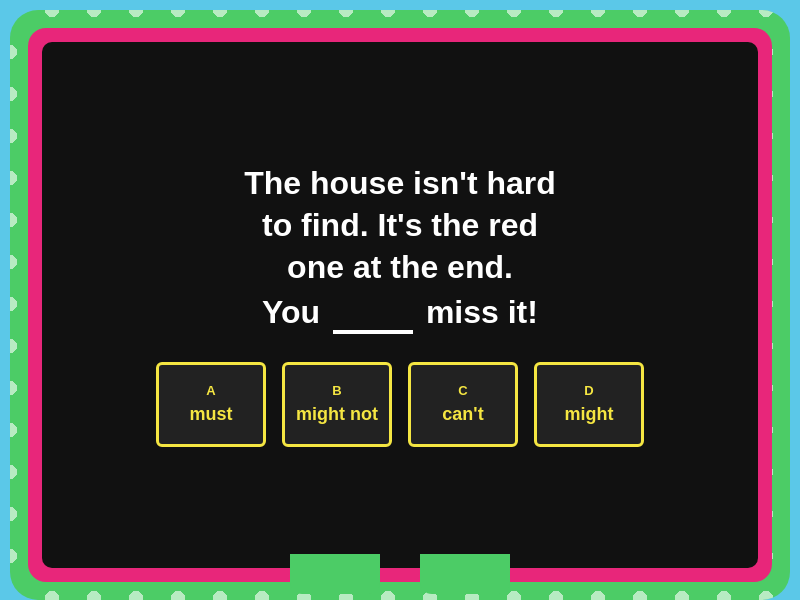 This screenshot has width=800, height=600. Describe the element at coordinates (400, 267) in the screenshot. I see `question-line3: one at the end.` at that location.